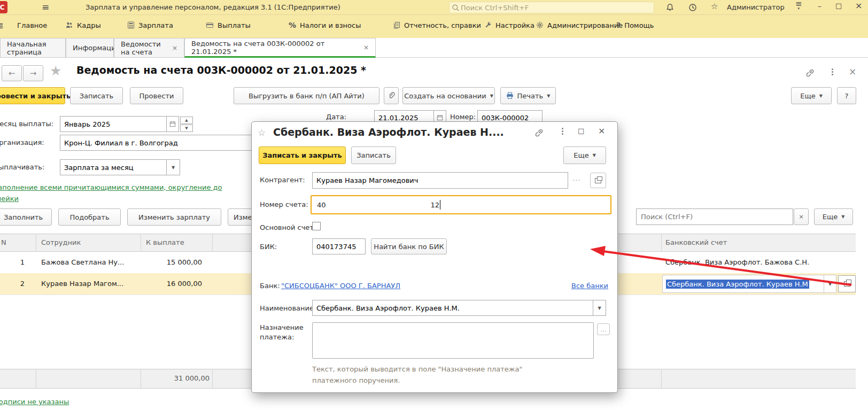 The image size is (868, 410). Describe the element at coordinates (339, 246) in the screenshot. I see `bik-field: 040173745` at that location.